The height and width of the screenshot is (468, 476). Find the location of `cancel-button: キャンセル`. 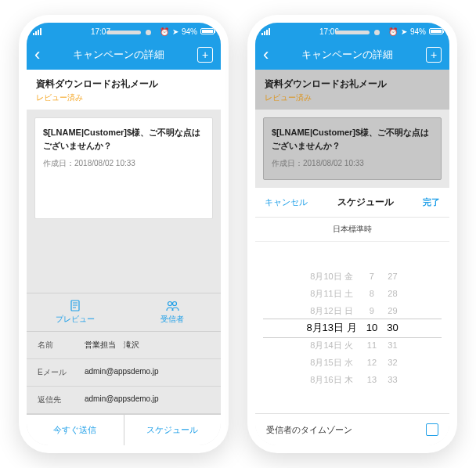

cancel-button: キャンセル is located at coordinates (287, 202).